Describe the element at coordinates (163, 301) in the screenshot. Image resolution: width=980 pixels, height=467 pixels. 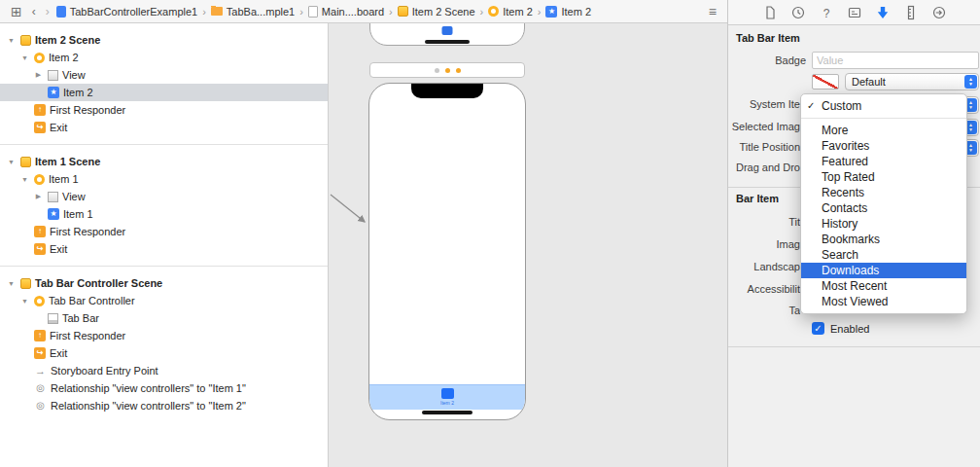
I see `outline-row: ▼Tab Bar Controller` at that location.